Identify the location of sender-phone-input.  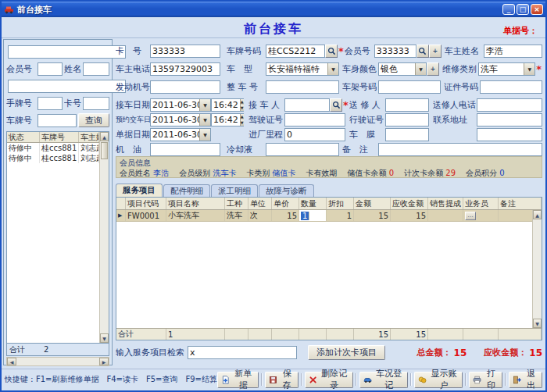
(509, 105).